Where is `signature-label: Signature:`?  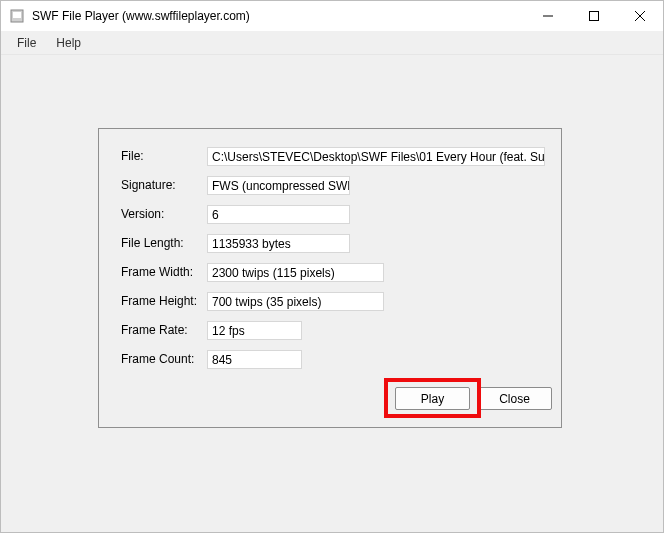
signature-label: Signature: is located at coordinates (164, 185).